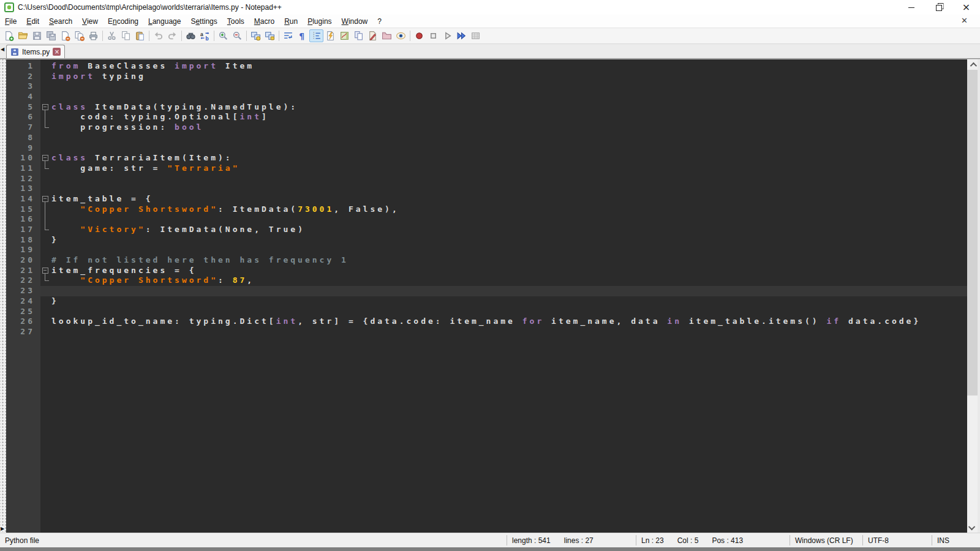 This screenshot has height=551, width=980. What do you see at coordinates (911, 7) in the screenshot?
I see `minimize-button` at bounding box center [911, 7].